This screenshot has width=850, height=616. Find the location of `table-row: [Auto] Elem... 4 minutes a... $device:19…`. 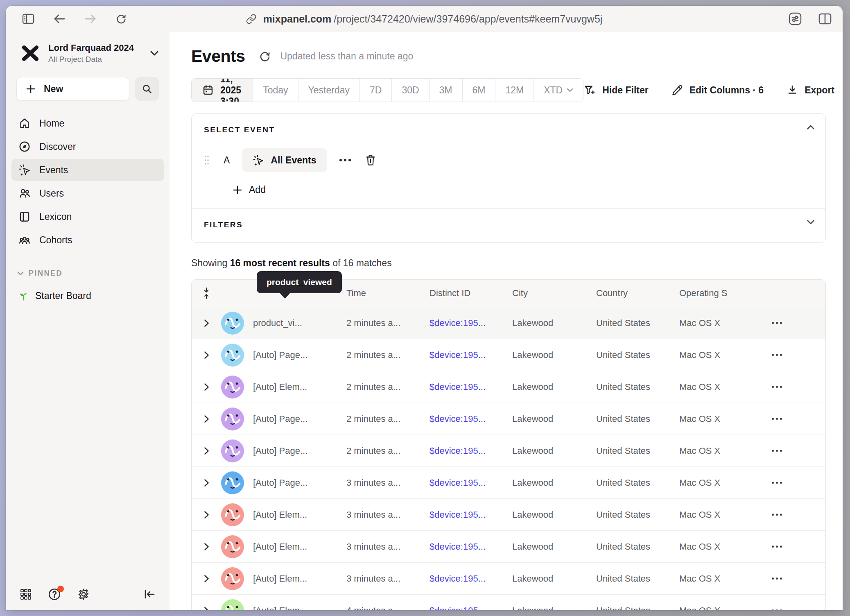

table-row: [Auto] Elem... 4 minutes a... $device:19… is located at coordinates (509, 602).